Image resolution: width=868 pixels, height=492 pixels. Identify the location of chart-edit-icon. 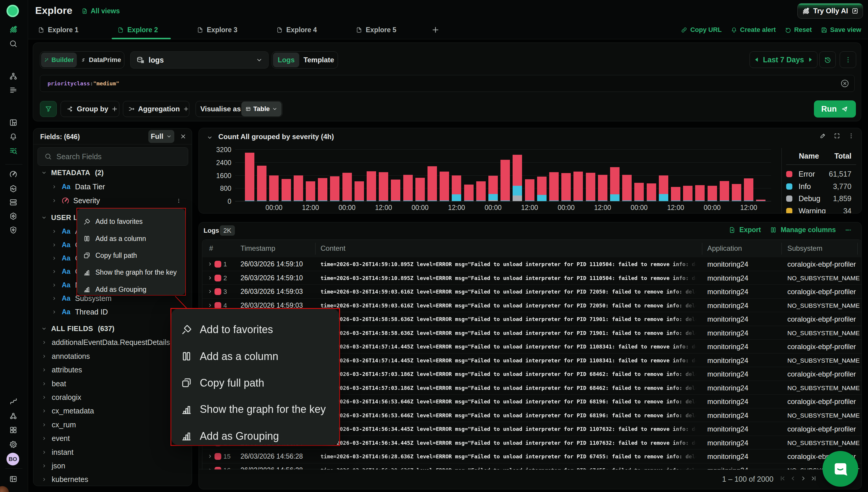
(823, 136).